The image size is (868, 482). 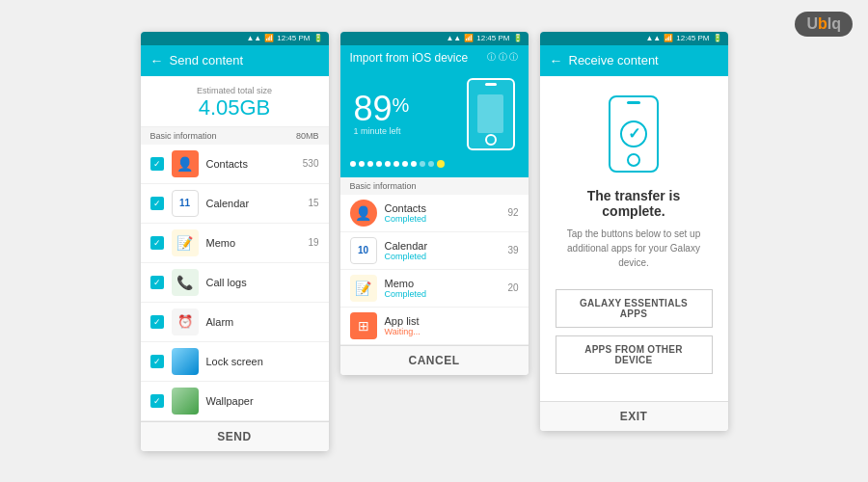 I want to click on import-status-applist: Waiting..., so click(x=448, y=332).